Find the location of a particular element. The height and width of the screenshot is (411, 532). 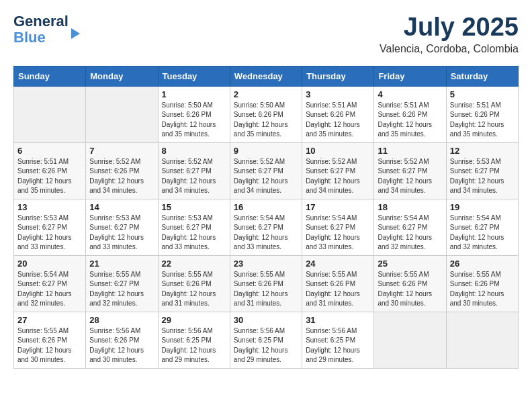

day-number: 3 is located at coordinates (338, 94).